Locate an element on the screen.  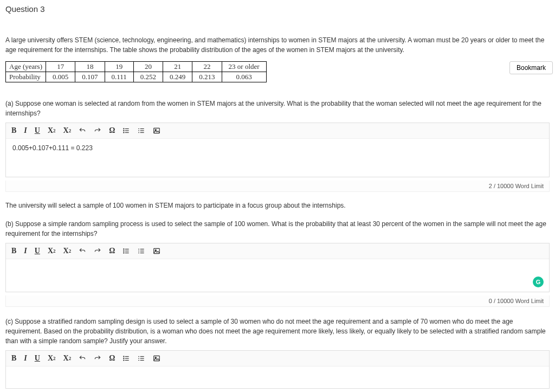
age-cell: 19 is located at coordinates (119, 67).